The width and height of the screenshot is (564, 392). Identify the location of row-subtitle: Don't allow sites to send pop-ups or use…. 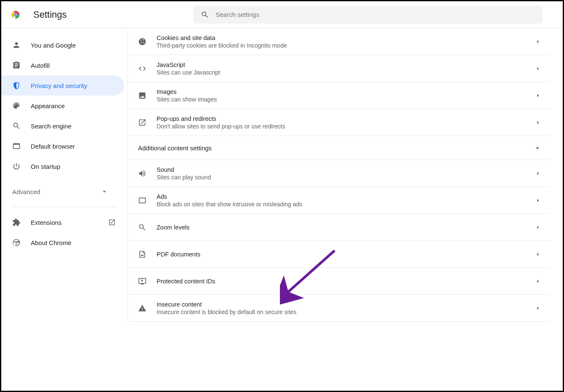
(340, 126).